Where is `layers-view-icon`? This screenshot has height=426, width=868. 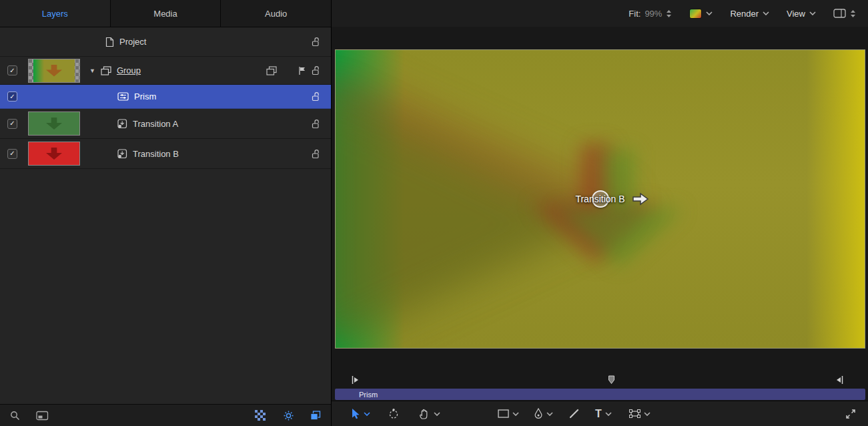 layers-view-icon is located at coordinates (316, 415).